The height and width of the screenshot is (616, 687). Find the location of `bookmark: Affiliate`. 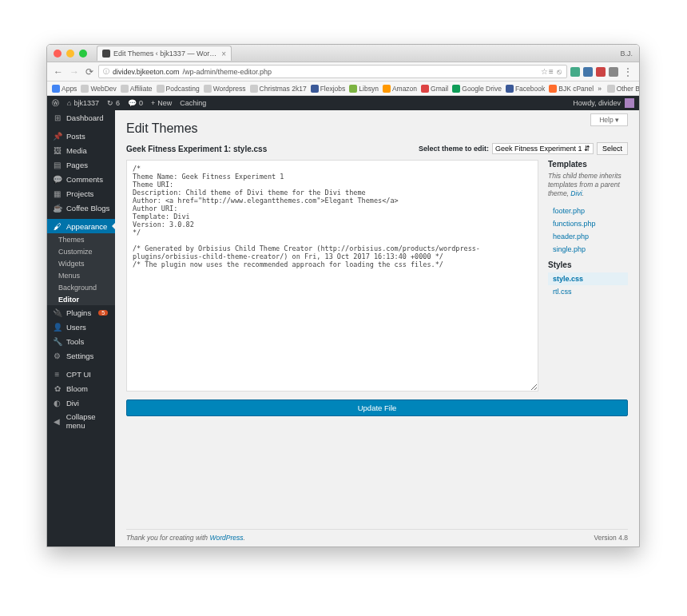

bookmark: Affiliate is located at coordinates (137, 89).